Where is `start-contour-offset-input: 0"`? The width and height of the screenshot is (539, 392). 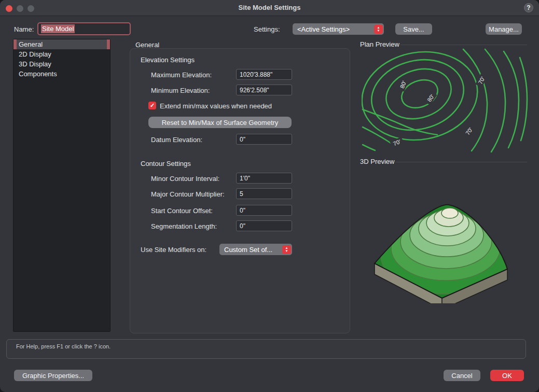 start-contour-offset-input: 0" is located at coordinates (264, 211).